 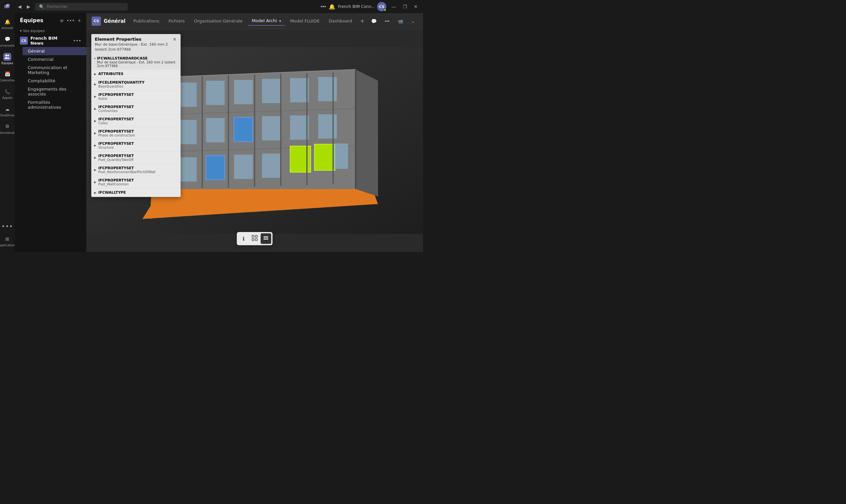 What do you see at coordinates (243, 239) in the screenshot?
I see `info-icon: ℹ` at bounding box center [243, 239].